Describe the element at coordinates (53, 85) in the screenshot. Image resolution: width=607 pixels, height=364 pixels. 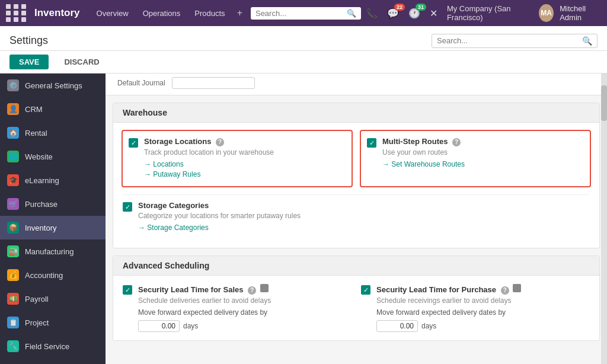
I see `sidebar-label-general-settings: General Settings` at that location.